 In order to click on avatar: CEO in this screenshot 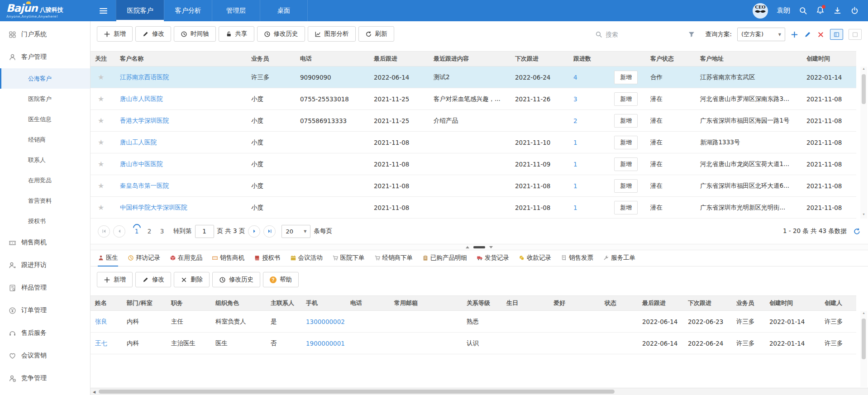, I will do `click(760, 11)`.